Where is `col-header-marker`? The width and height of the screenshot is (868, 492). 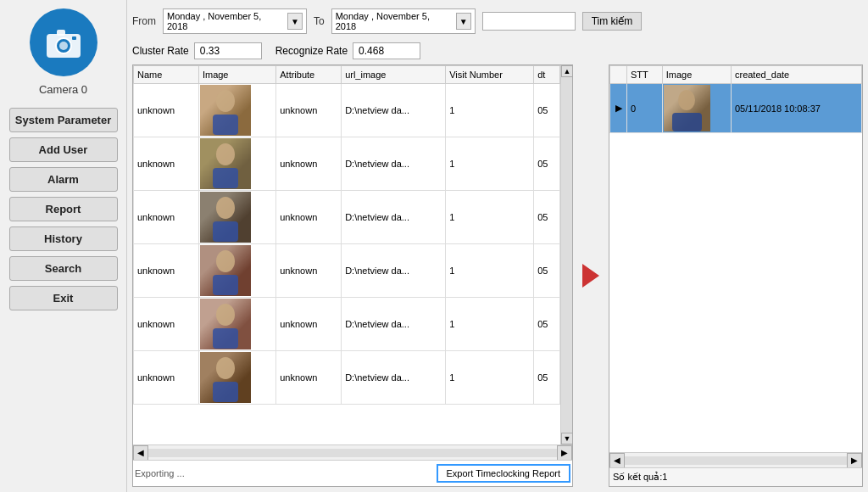
col-header-marker is located at coordinates (619, 75).